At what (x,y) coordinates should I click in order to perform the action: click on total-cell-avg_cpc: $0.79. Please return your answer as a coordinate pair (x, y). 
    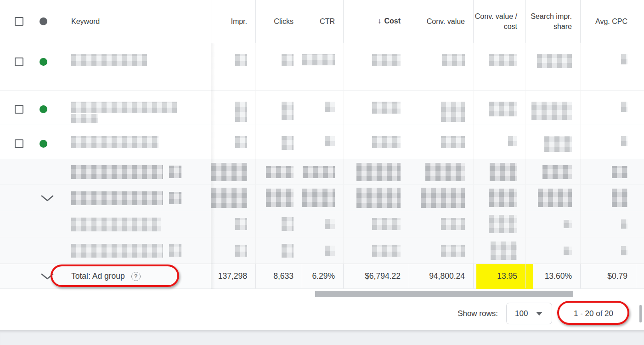
    Looking at the image, I should click on (608, 276).